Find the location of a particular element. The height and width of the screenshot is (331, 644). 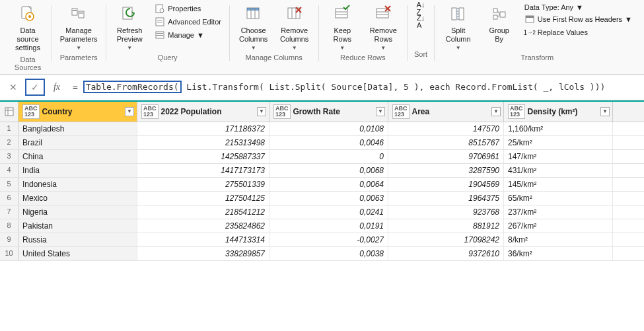

cancel-formula-button: ✕ is located at coordinates (13, 87).